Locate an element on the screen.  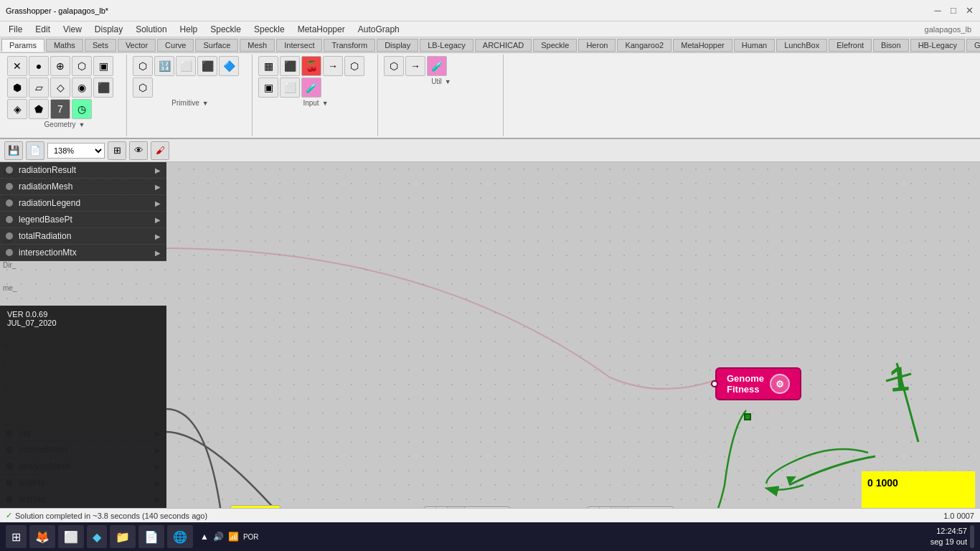
version-line1: VER 0.0.69 is located at coordinates (83, 314).